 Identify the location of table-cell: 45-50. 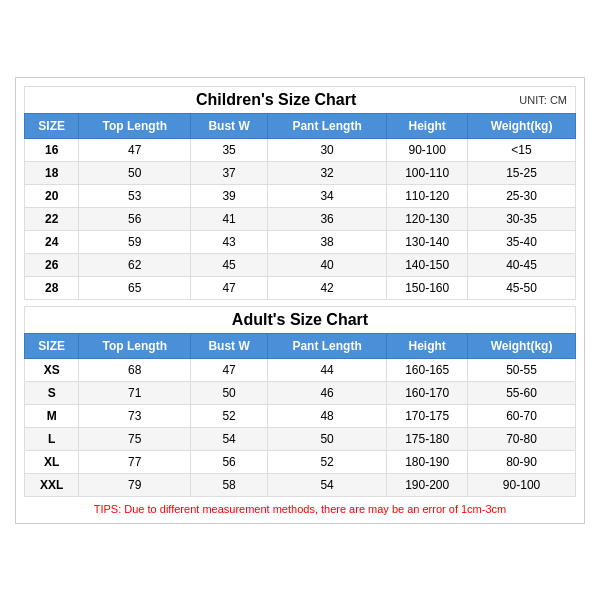
(522, 288).